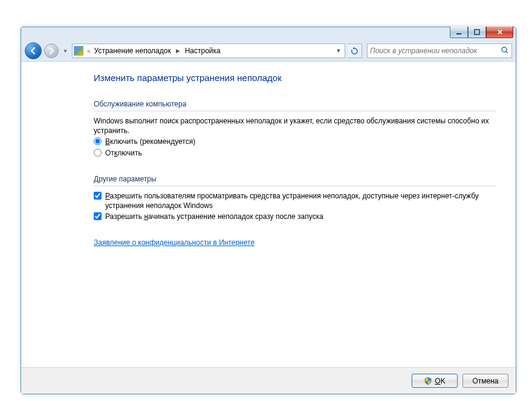  What do you see at coordinates (123, 153) in the screenshot?
I see `radio-disable-label: Отключить` at bounding box center [123, 153].